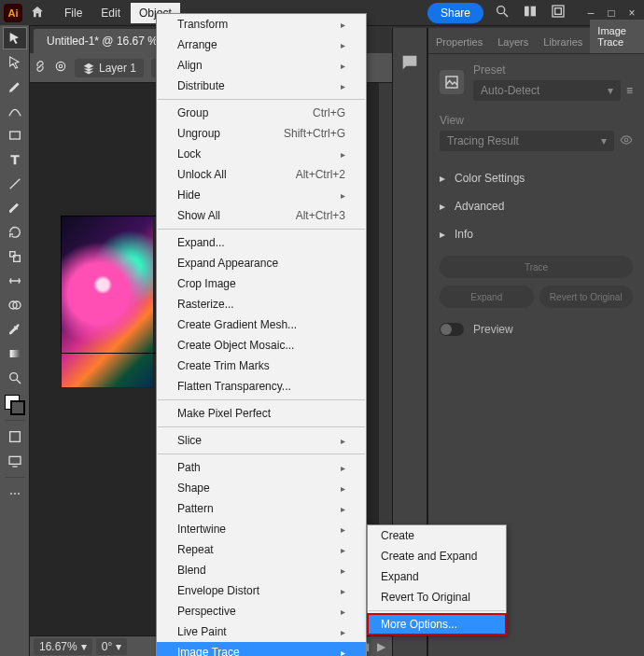 This screenshot has width=644, height=656. I want to click on object-menu-item-blend: Blend▸, so click(261, 570).